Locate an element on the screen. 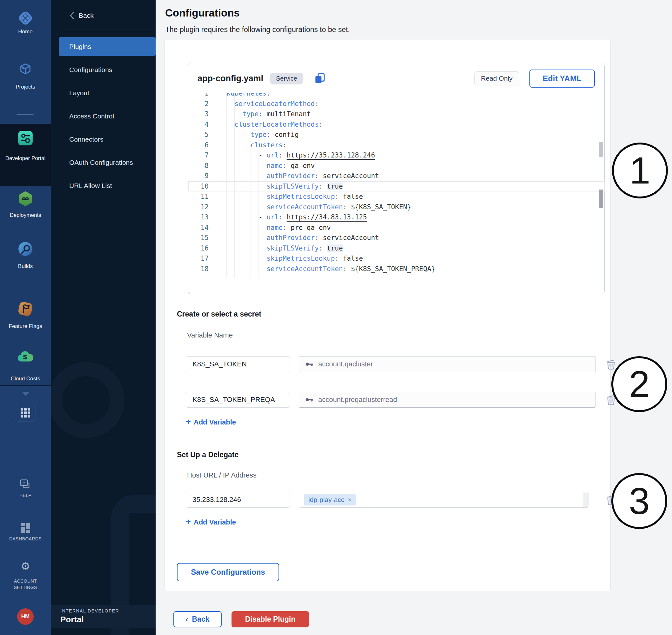 The image size is (672, 635). sidebar-item-help: HELP is located at coordinates (25, 496).